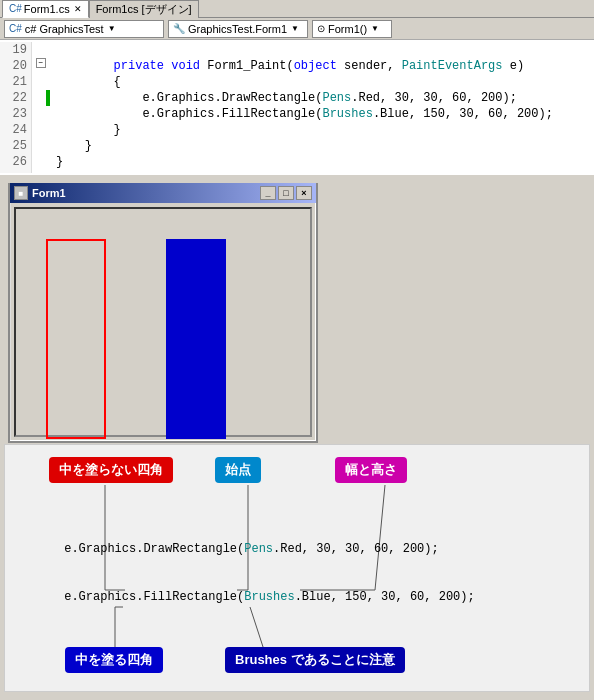 The height and width of the screenshot is (700, 594). Describe the element at coordinates (238, 470) in the screenshot. I see `label-start-point: 始点` at that location.